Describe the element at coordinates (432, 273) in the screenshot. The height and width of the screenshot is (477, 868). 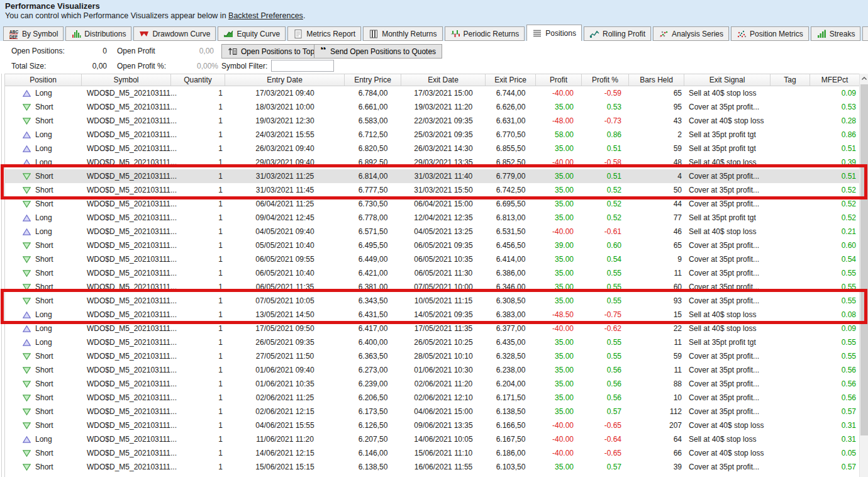
I see `table-row: ShortWDO$D_M5_202103111...106/05/2021 10…` at that location.